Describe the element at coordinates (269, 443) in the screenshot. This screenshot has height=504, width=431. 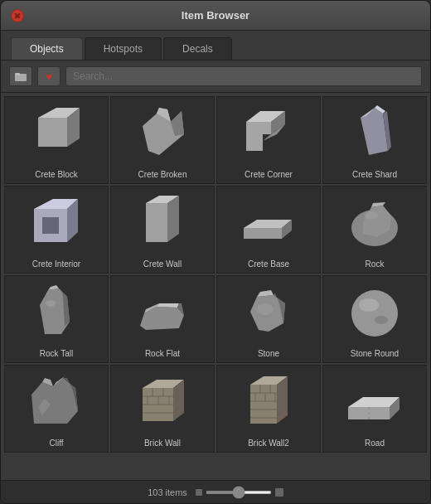
I see `item-label: Brick Wall2` at that location.